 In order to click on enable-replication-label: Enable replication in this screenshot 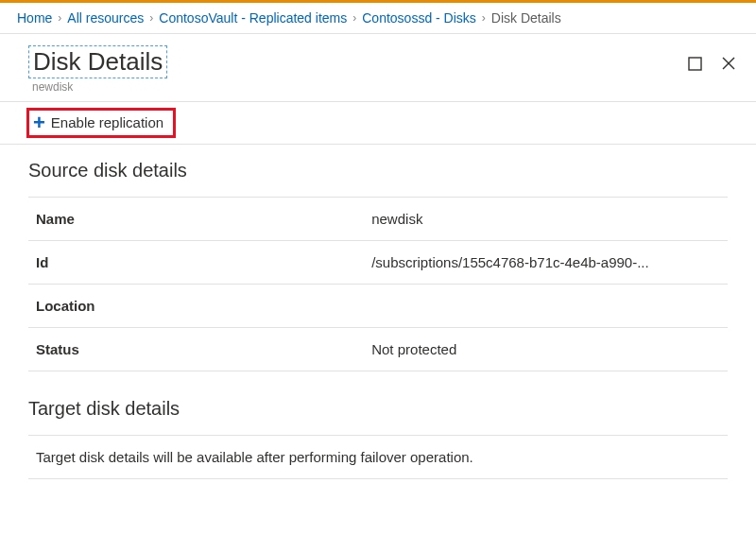, I will do `click(108, 123)`.